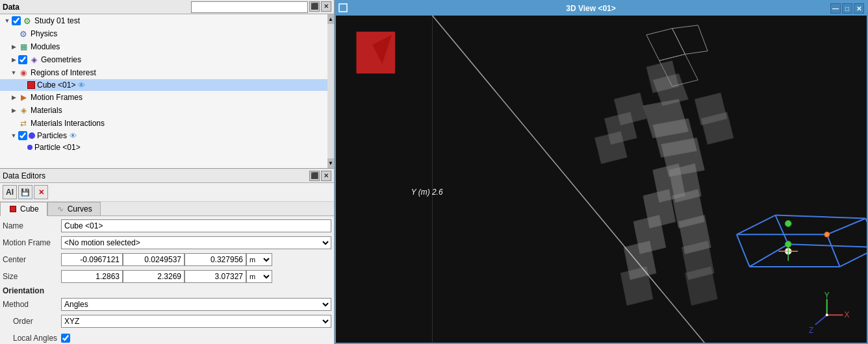 The height and width of the screenshot is (344, 868). Describe the element at coordinates (32, 226) in the screenshot. I see `name-label: Name` at that location.